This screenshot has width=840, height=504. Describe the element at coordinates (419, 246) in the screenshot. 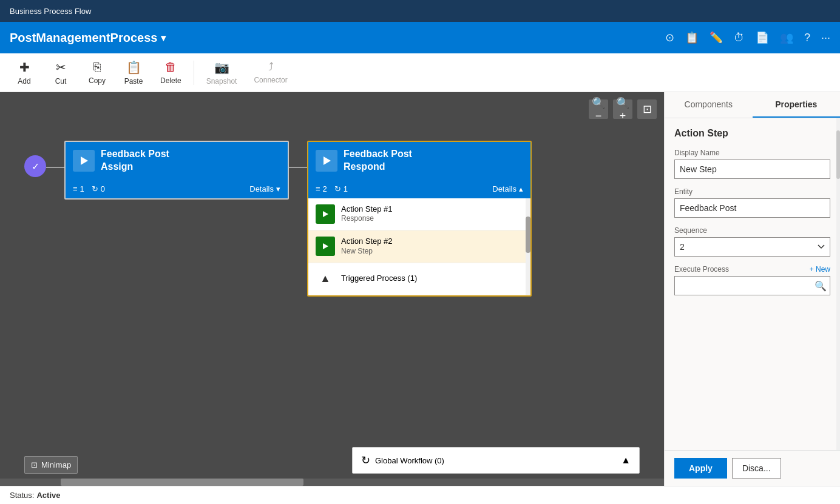

I see `step-item-2: Action Step #2 New Step` at that location.